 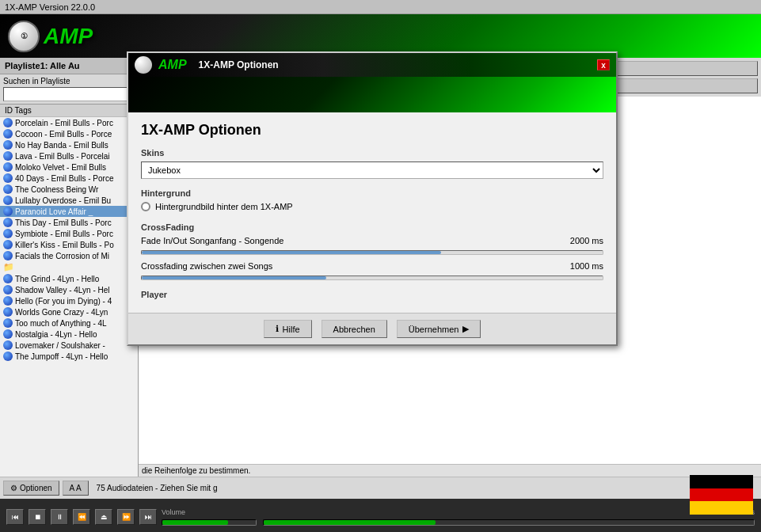 I want to click on xamp-logo: ① AMP, so click(x=51, y=36).